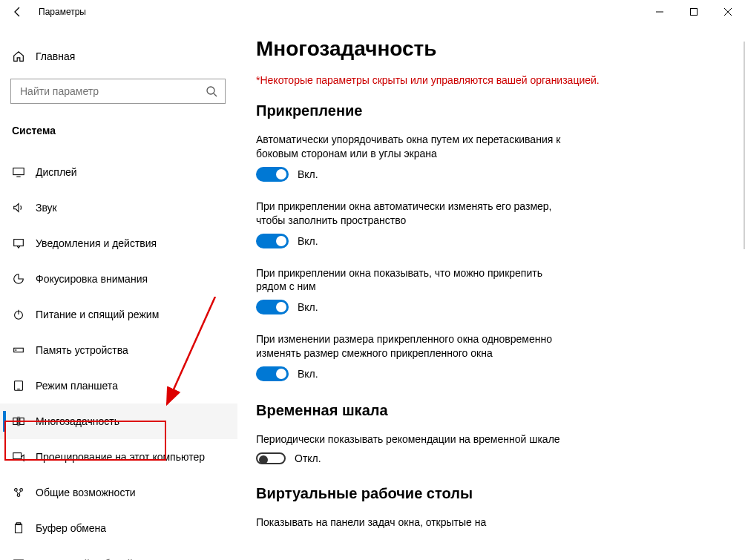 The height and width of the screenshot is (560, 745). I want to click on sidebar-section: Система, so click(119, 131).